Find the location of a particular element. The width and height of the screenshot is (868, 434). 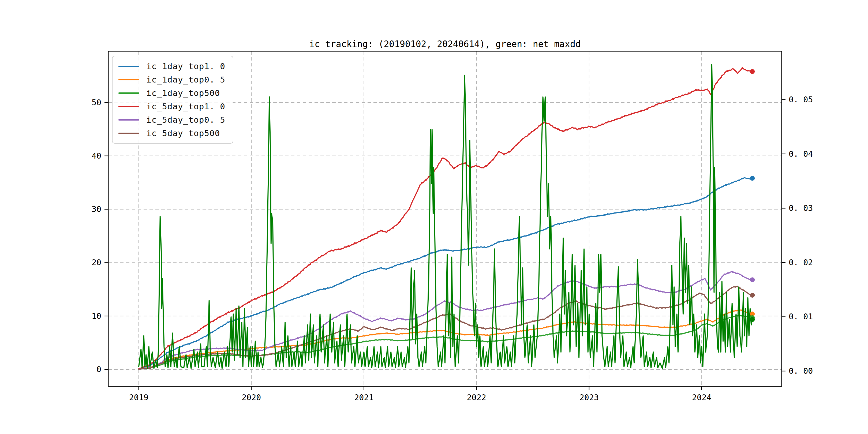

y-right-tick-label: 0. 02 is located at coordinates (801, 262).